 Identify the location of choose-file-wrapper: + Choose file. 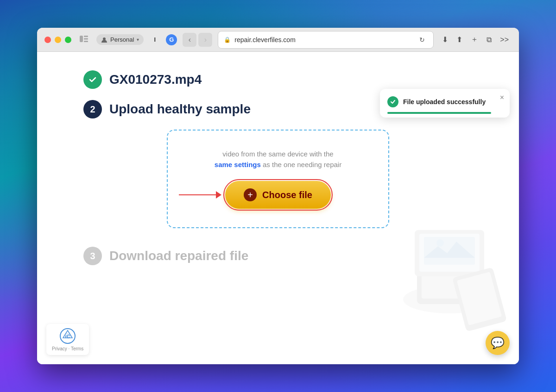
(278, 195).